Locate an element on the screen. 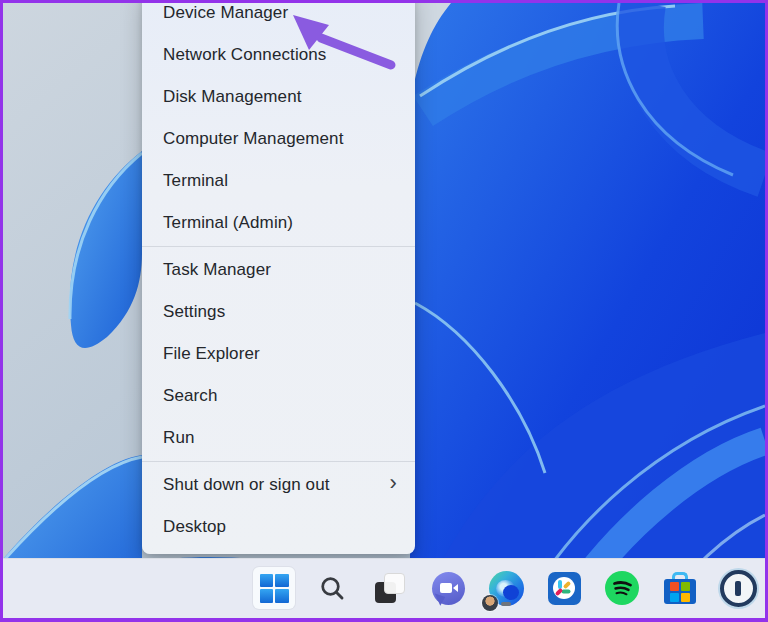 Image resolution: width=768 pixels, height=622 pixels. menu-item-settings: Settings is located at coordinates (278, 312).